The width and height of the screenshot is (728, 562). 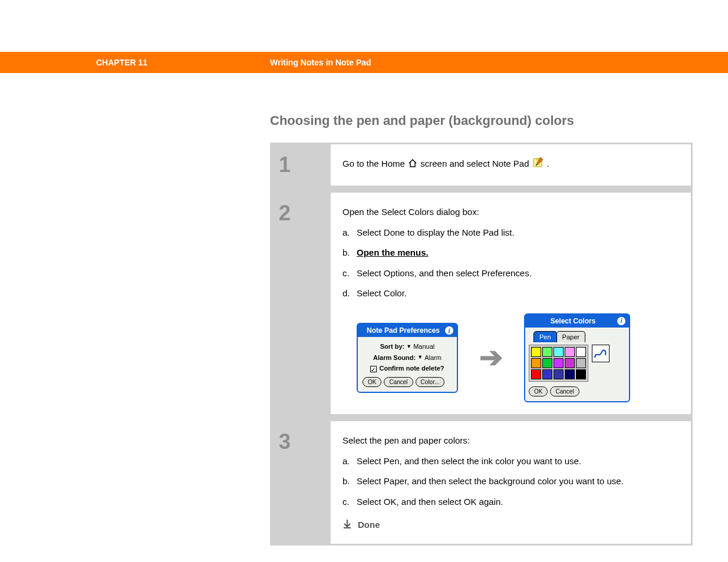 I want to click on step-body: Select the pen and paper colors: a. Sele…, so click(x=510, y=482).